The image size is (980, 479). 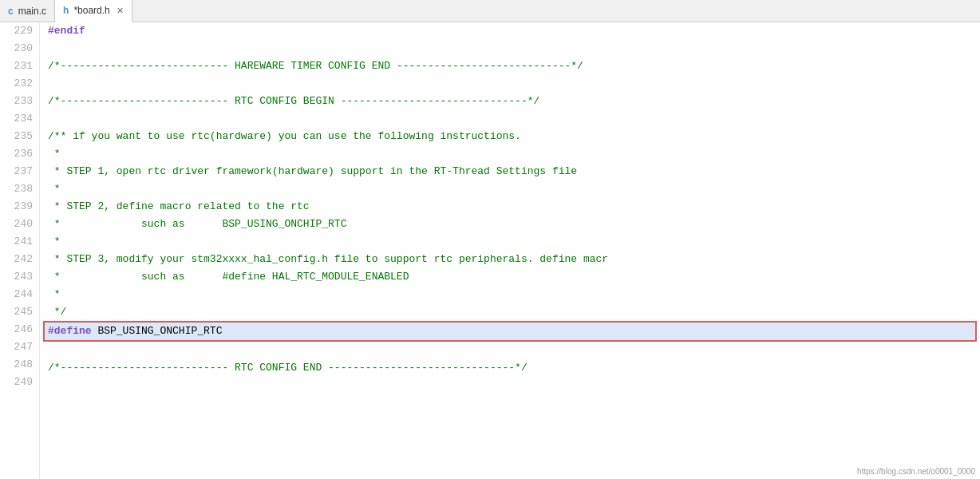 What do you see at coordinates (11, 11) in the screenshot?
I see `c-icon: c` at bounding box center [11, 11].